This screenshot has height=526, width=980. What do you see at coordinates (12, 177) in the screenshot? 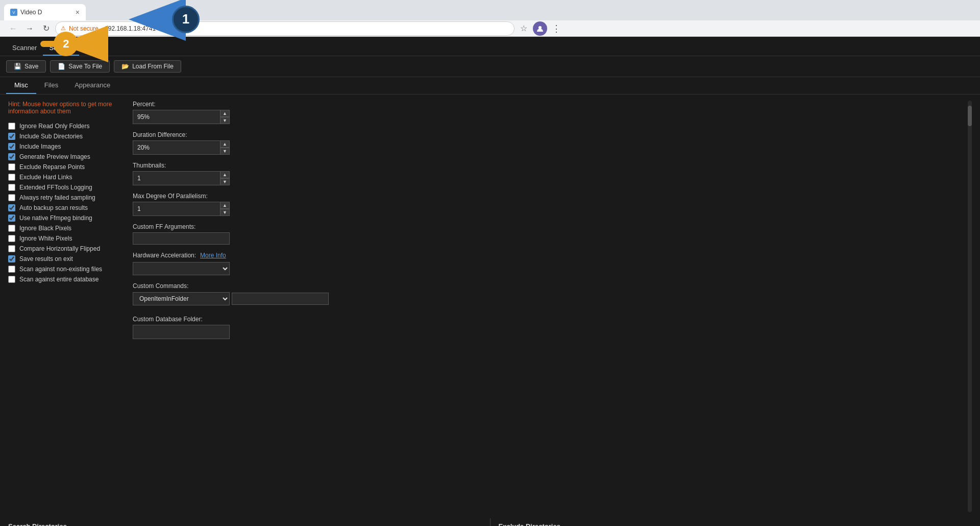
I see `checkbox-input-exclude-hard-links` at bounding box center [12, 177].